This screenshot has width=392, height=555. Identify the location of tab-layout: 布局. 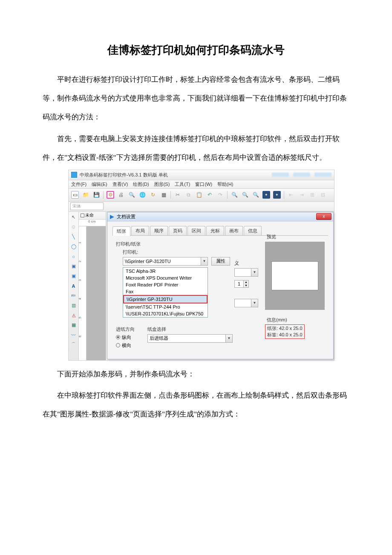
(140, 231).